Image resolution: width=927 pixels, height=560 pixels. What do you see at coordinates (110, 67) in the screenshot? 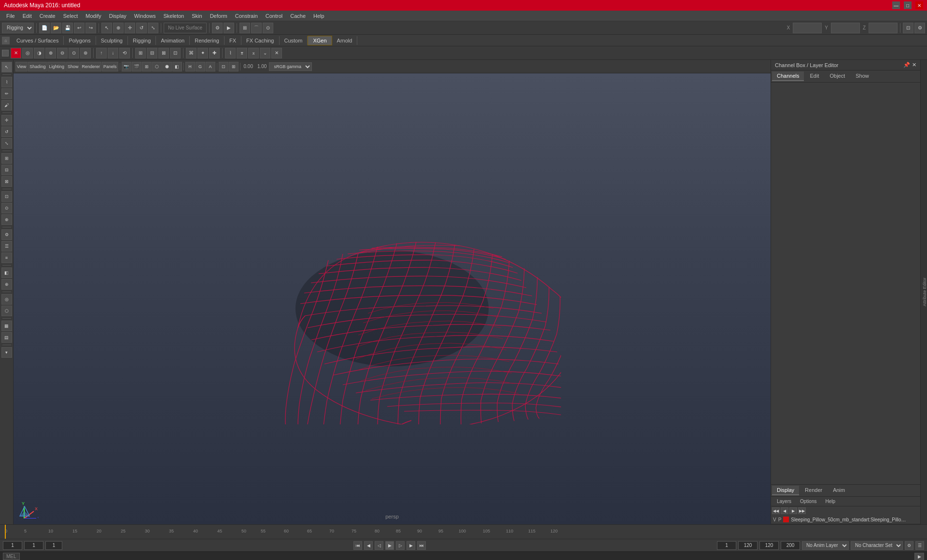
I see `vt-panels: Panels` at bounding box center [110, 67].